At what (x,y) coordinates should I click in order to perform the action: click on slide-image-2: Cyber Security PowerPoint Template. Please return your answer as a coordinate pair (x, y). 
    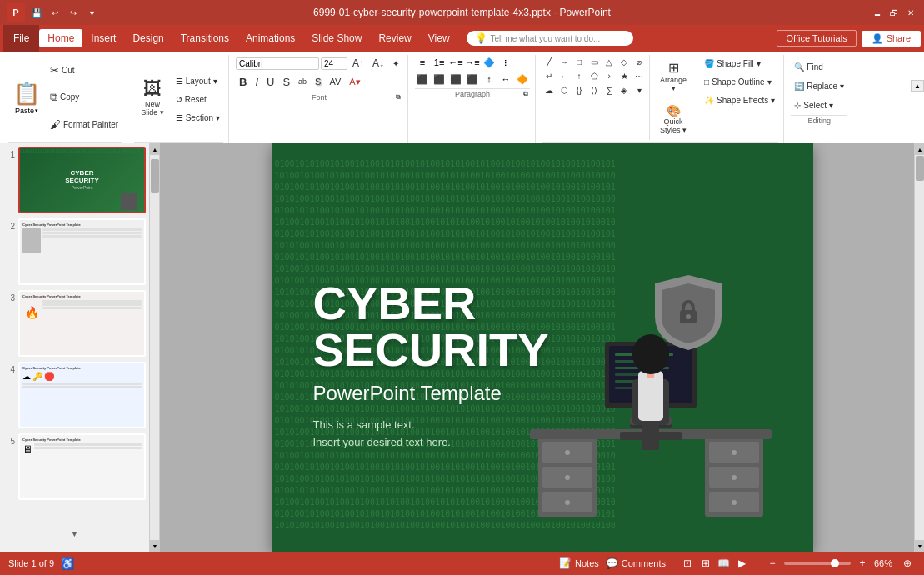
    Looking at the image, I should click on (82, 252).